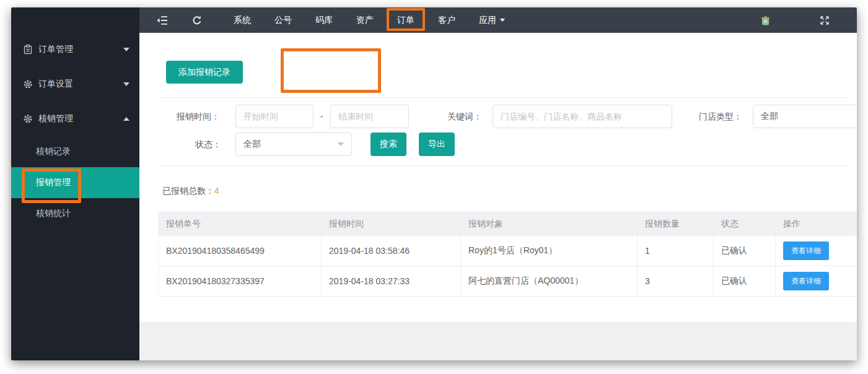  I want to click on nav-item-assets: 资产, so click(365, 20).